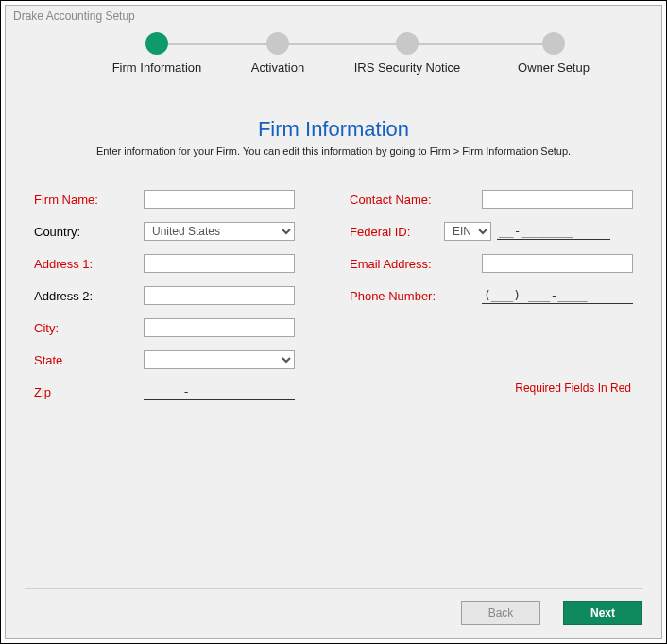 This screenshot has height=644, width=667. Describe the element at coordinates (219, 263) in the screenshot. I see `address1-input` at that location.